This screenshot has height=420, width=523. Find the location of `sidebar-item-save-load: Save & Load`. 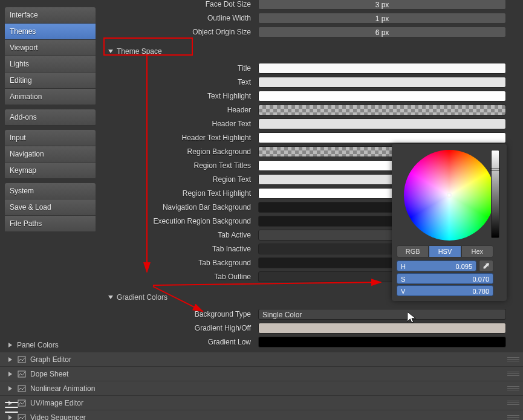

sidebar-item-save-load: Save & Load is located at coordinates (50, 208).